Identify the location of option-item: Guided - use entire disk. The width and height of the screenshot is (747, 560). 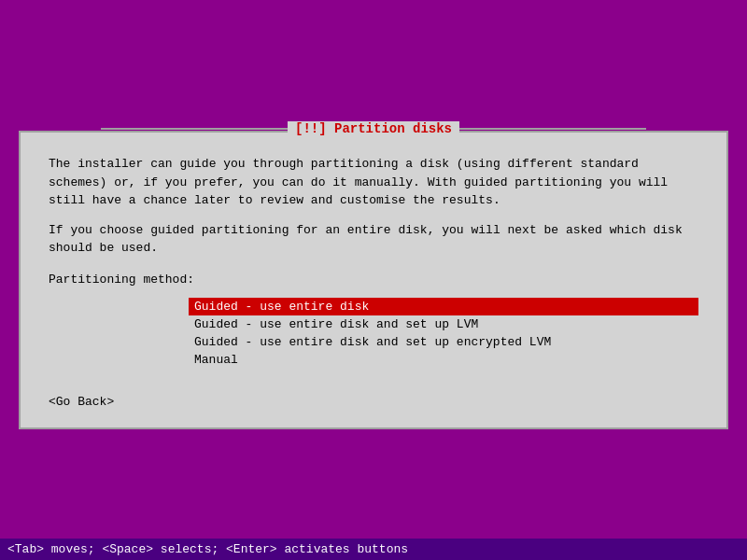
(444, 306).